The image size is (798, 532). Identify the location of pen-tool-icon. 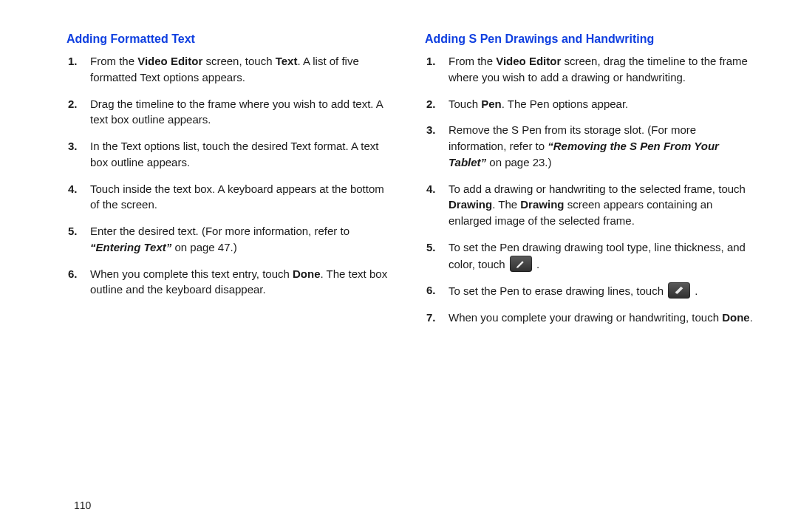
(521, 264).